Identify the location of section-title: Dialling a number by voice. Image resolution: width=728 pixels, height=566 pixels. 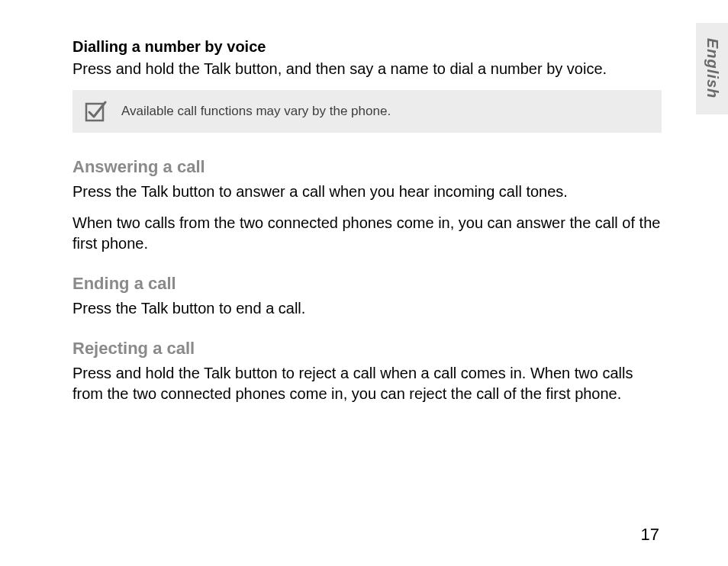
(367, 47).